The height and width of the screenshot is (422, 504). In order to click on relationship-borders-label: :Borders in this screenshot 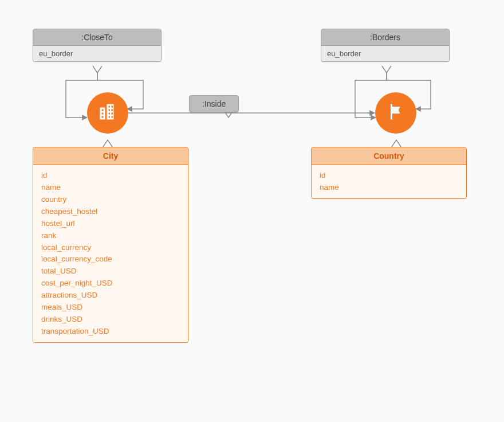, I will do `click(385, 38)`.